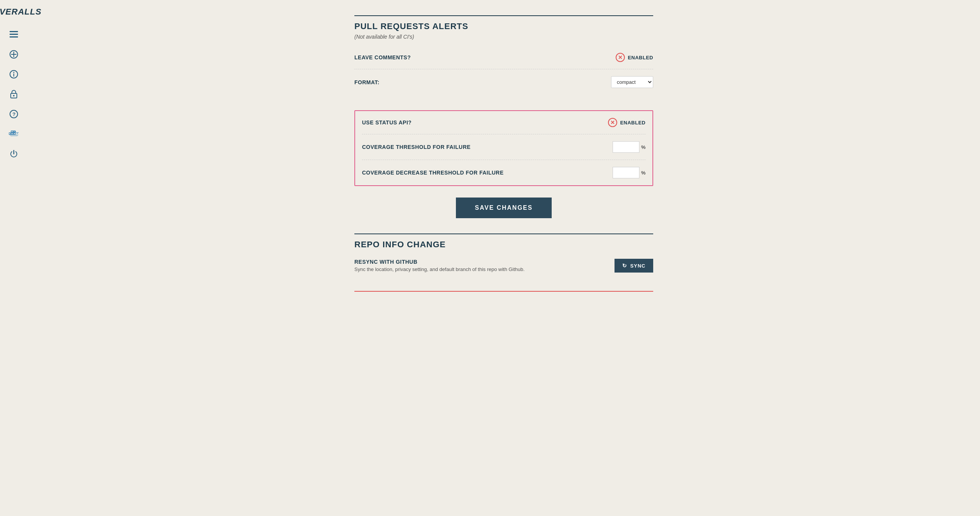  I want to click on coverage-threshold-input, so click(626, 147).